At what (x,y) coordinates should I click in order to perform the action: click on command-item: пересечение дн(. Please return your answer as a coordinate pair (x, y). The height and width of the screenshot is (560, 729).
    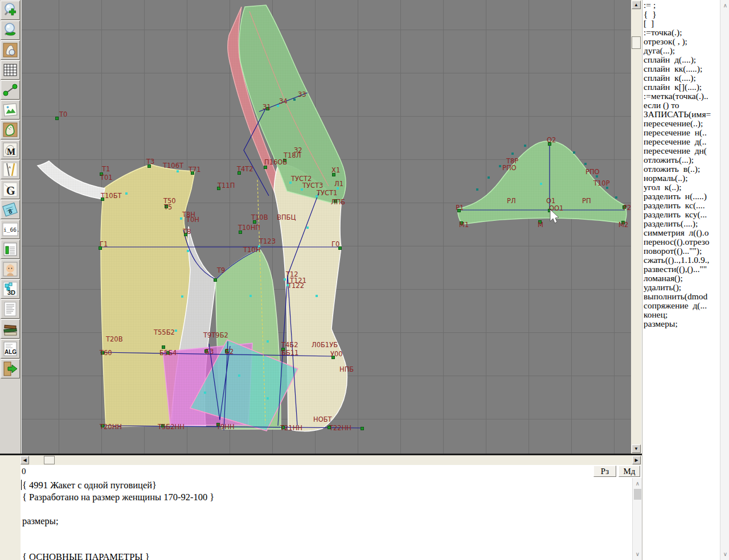
    Looking at the image, I should click on (682, 151).